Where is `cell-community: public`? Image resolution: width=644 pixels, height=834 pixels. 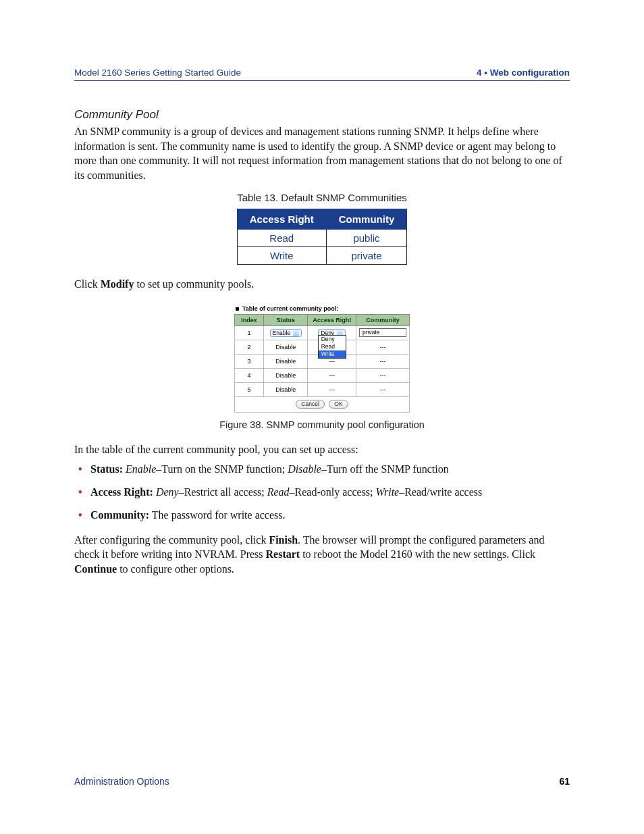 cell-community: public is located at coordinates (367, 238).